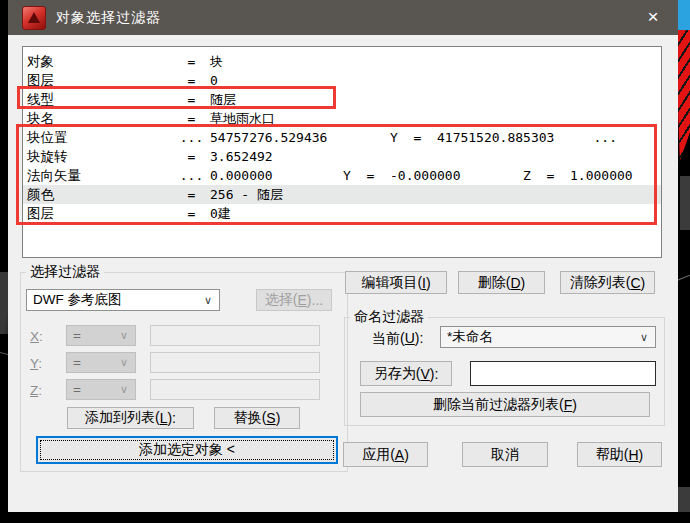 This screenshot has width=690, height=523. What do you see at coordinates (436, 138) in the screenshot?
I see `list-cell: 54757276.529436 Y = 41751520.885303 ...` at bounding box center [436, 138].